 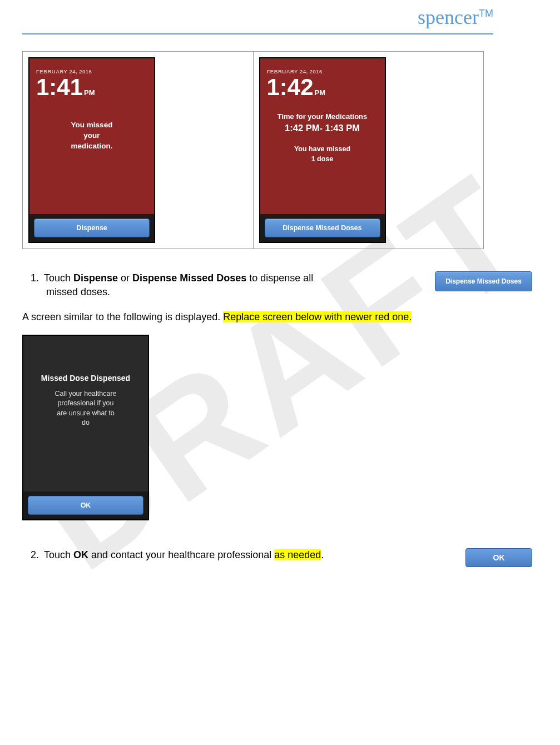 What do you see at coordinates (323, 117) in the screenshot?
I see `meds-title: Time for your Medications` at bounding box center [323, 117].